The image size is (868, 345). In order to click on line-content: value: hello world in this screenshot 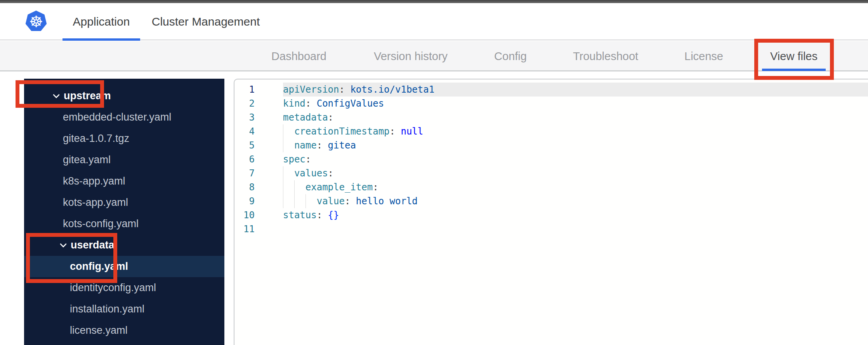, I will do `click(575, 201)`.